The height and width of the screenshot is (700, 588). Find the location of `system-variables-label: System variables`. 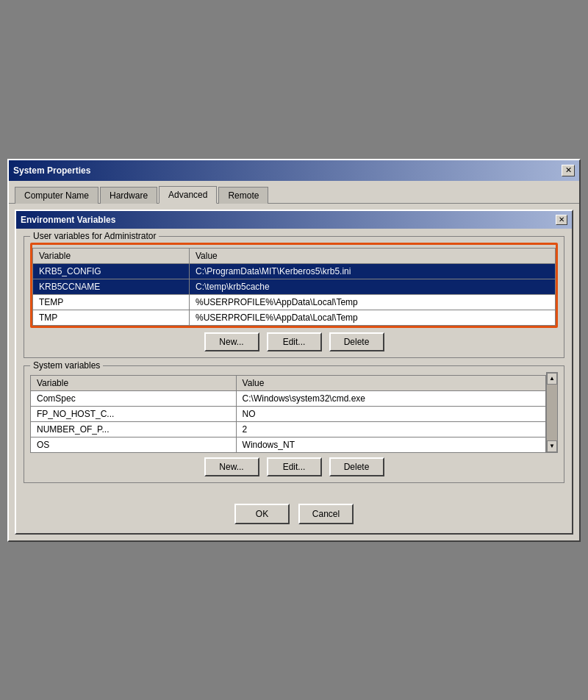

system-variables-label: System variables is located at coordinates (66, 365).